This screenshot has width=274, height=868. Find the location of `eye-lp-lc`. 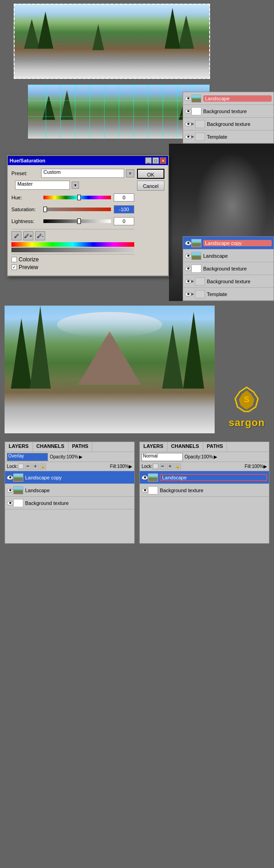

eye-lp-lc is located at coordinates (10, 478).